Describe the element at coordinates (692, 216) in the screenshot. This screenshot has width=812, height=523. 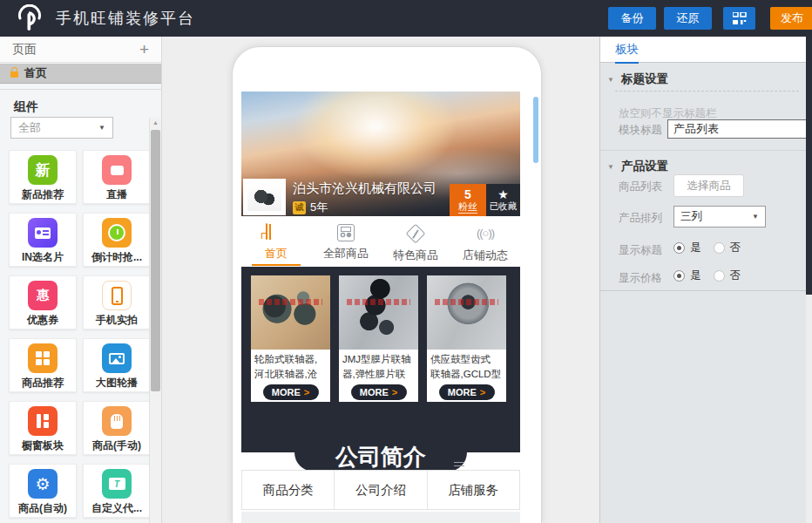
I see `arrange-value: 三列` at that location.